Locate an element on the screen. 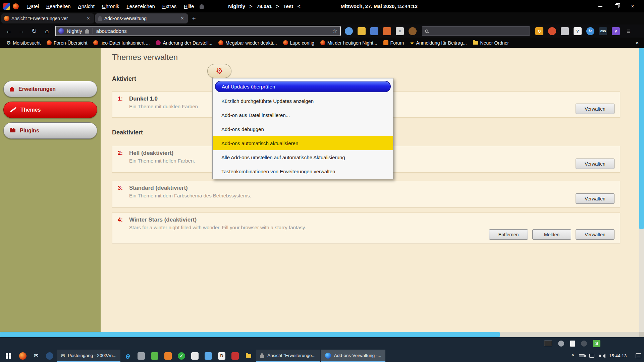 The width and height of the screenshot is (644, 362). reload-button: ↻ is located at coordinates (34, 31).